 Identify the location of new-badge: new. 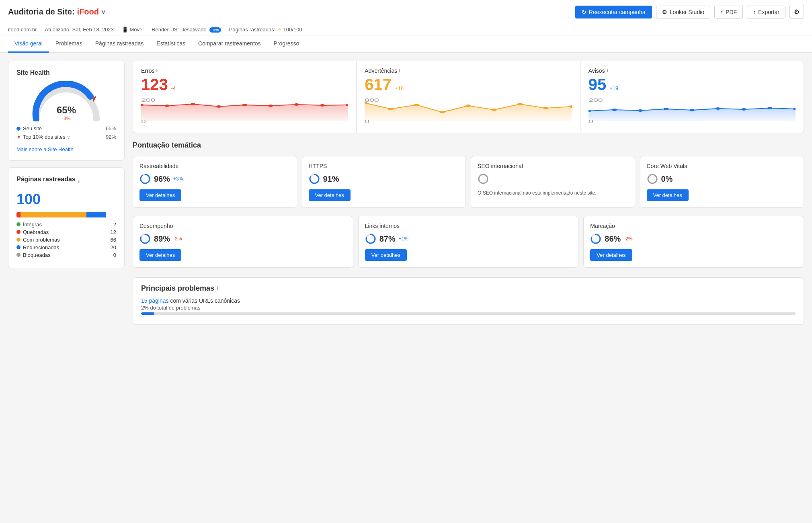
(215, 30).